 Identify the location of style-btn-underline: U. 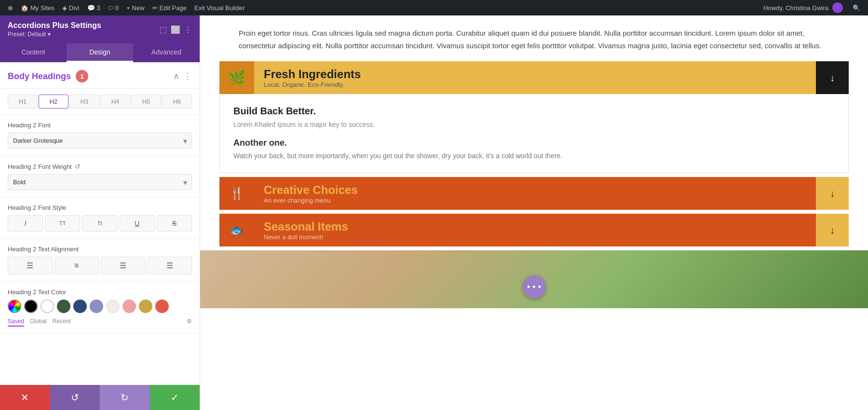
(137, 223).